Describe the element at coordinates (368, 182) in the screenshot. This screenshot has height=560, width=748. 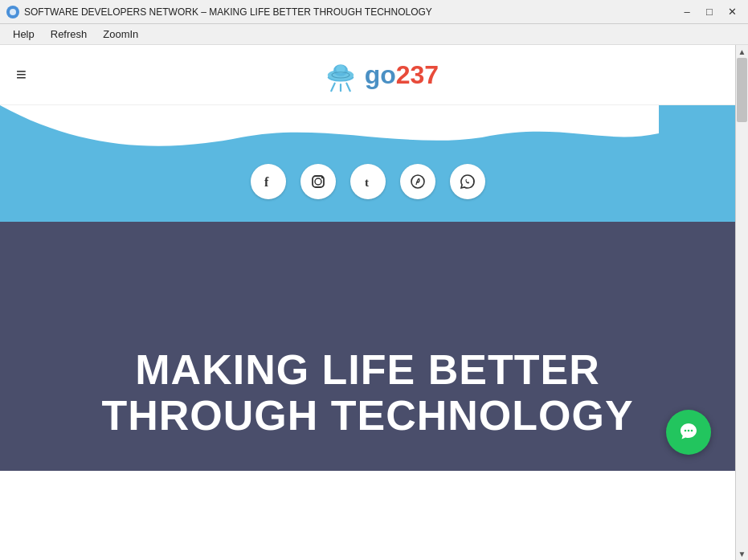
I see `tumblr-icon: t` at that location.